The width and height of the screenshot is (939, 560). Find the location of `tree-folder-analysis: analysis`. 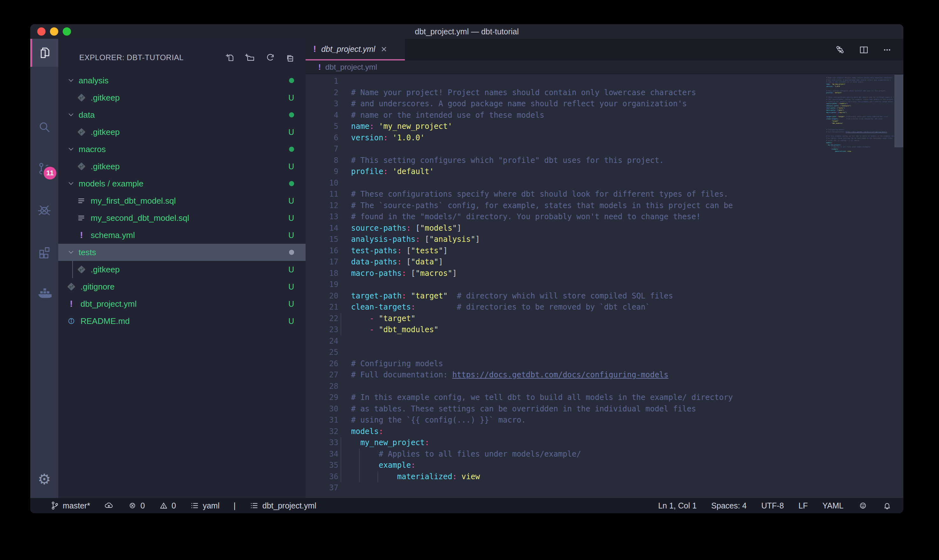

tree-folder-analysis: analysis is located at coordinates (182, 81).